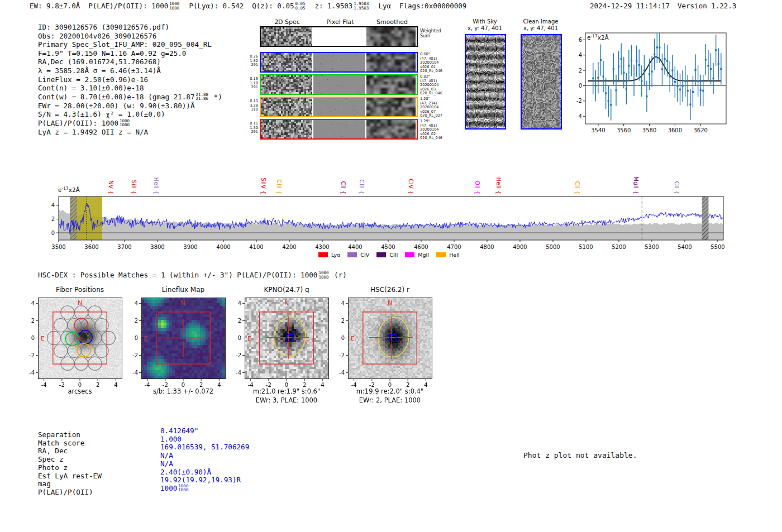 The height and width of the screenshot is (532, 782). What do you see at coordinates (717, 247) in the screenshot?
I see `svg-text: 5500` at bounding box center [717, 247].